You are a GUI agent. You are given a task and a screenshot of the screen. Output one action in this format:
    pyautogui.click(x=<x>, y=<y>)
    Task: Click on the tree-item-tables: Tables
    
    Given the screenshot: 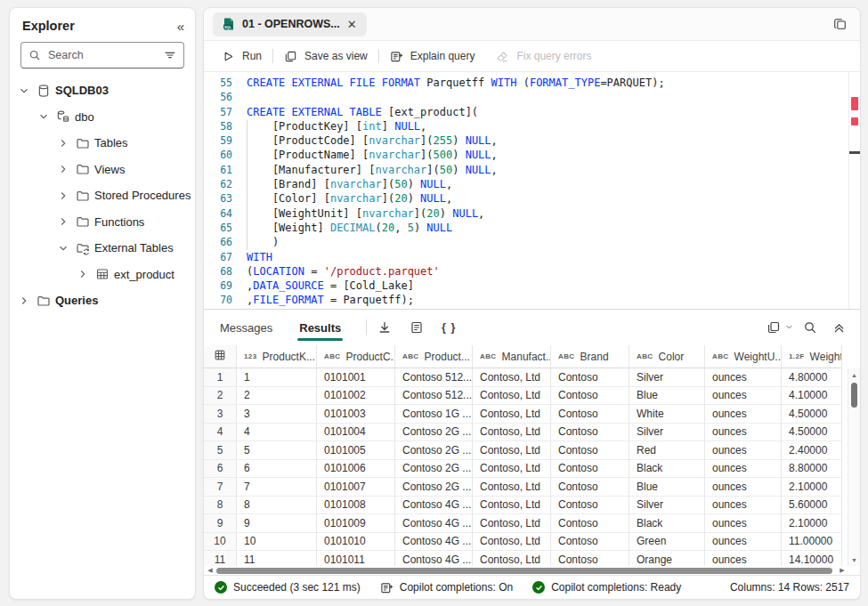 What is the action you would take?
    pyautogui.click(x=102, y=143)
    